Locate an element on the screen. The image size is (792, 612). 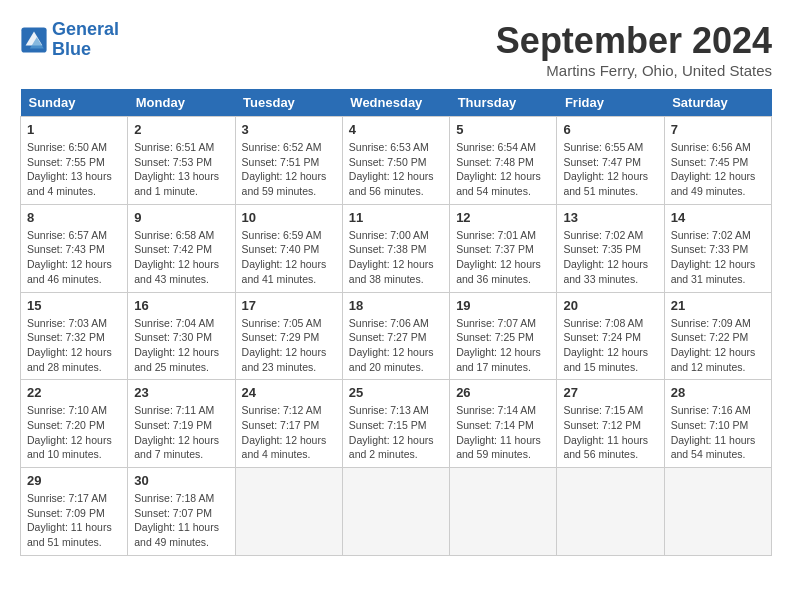
calendar-cell: 1Sunrise: 6:50 AM Sunset: 7:55 PM Daylig… is located at coordinates (74, 161).